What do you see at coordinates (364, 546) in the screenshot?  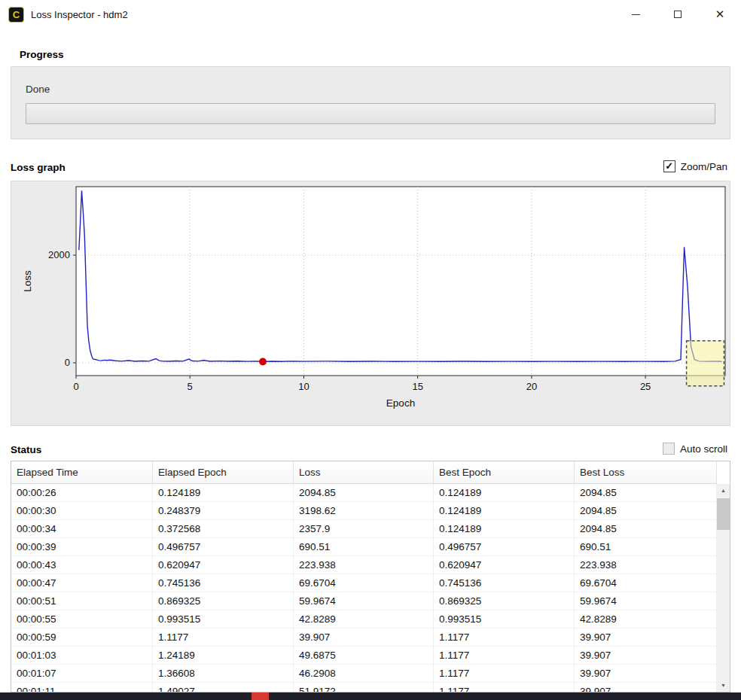 I see `table-cell: 690.51` at bounding box center [364, 546].